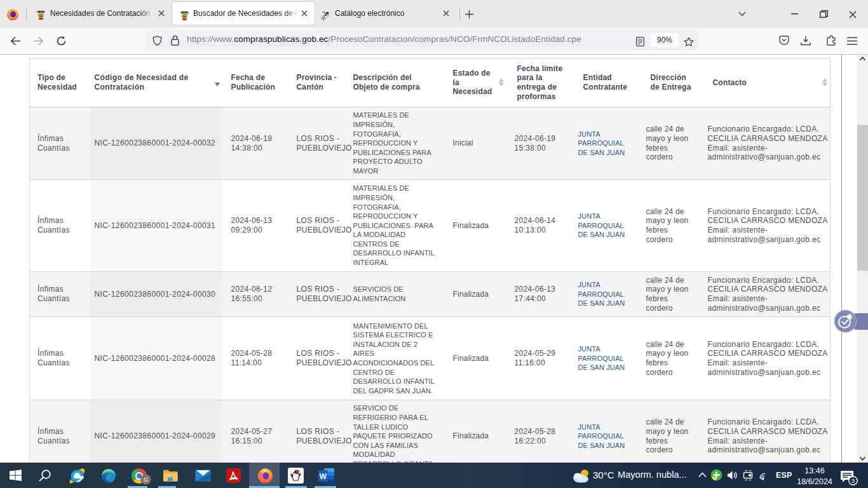  What do you see at coordinates (853, 480) in the screenshot?
I see `svg-text: 3` at bounding box center [853, 480].